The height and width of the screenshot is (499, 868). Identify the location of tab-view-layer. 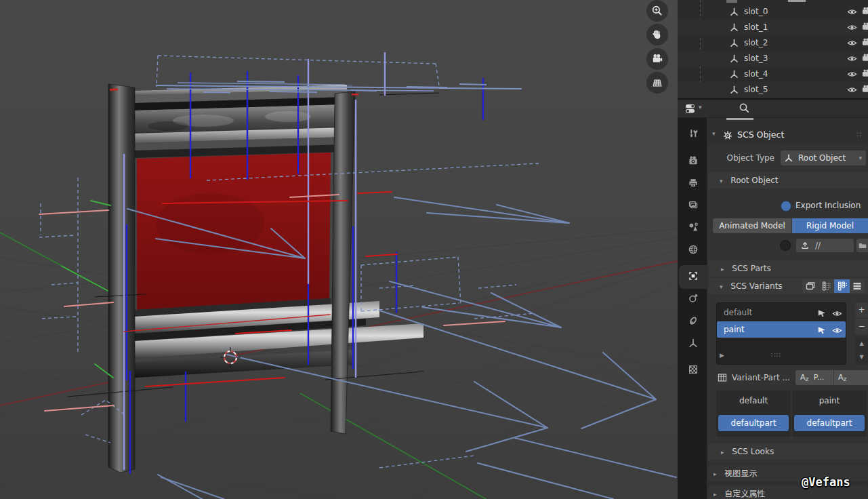
(693, 207).